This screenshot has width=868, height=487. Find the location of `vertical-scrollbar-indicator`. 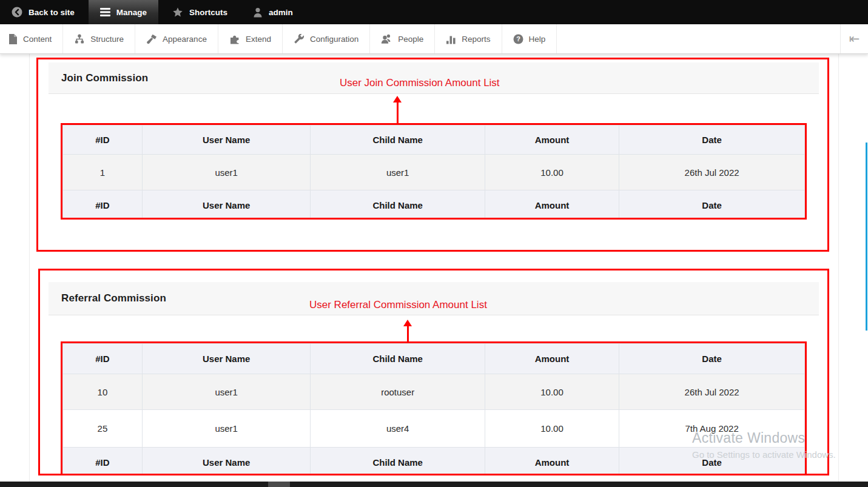

vertical-scrollbar-indicator is located at coordinates (866, 237).